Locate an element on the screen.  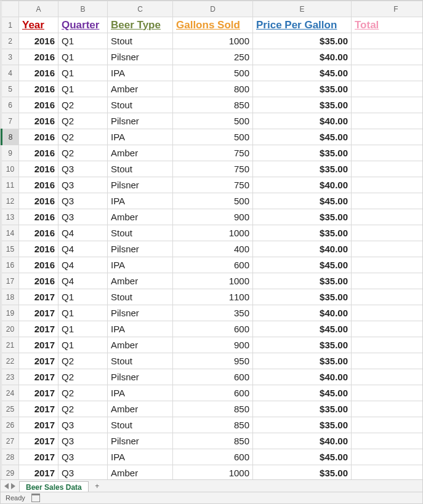
row-header: 25 is located at coordinates (10, 409).